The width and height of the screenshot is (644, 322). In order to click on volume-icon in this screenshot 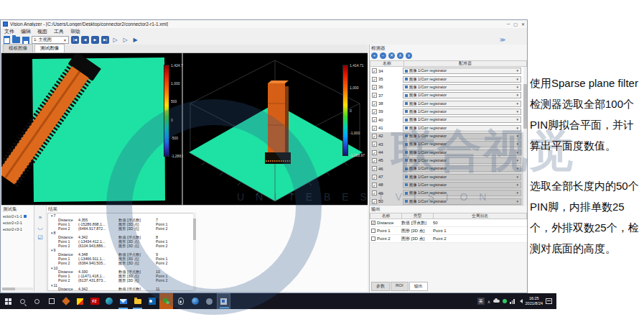, I will do `click(520, 301)`.